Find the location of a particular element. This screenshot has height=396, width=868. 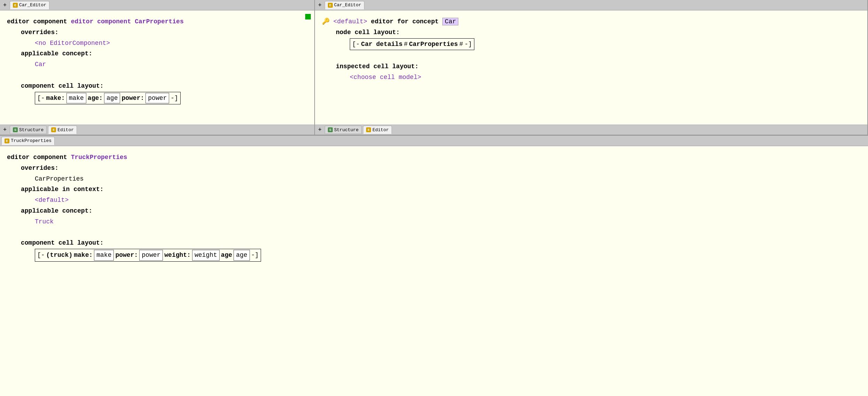

top-left-add-tab-button: + is located at coordinates (5, 5).